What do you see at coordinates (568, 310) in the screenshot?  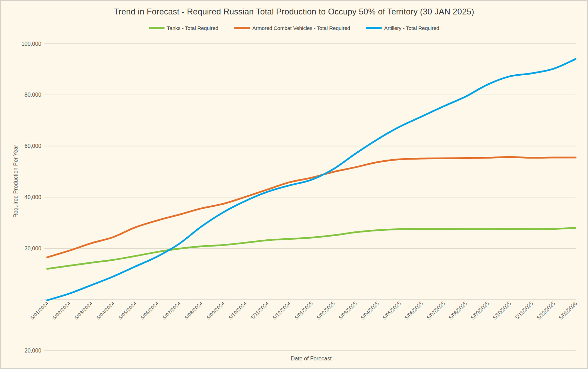 I see `x-tick-label: 5/01/2026` at bounding box center [568, 310].